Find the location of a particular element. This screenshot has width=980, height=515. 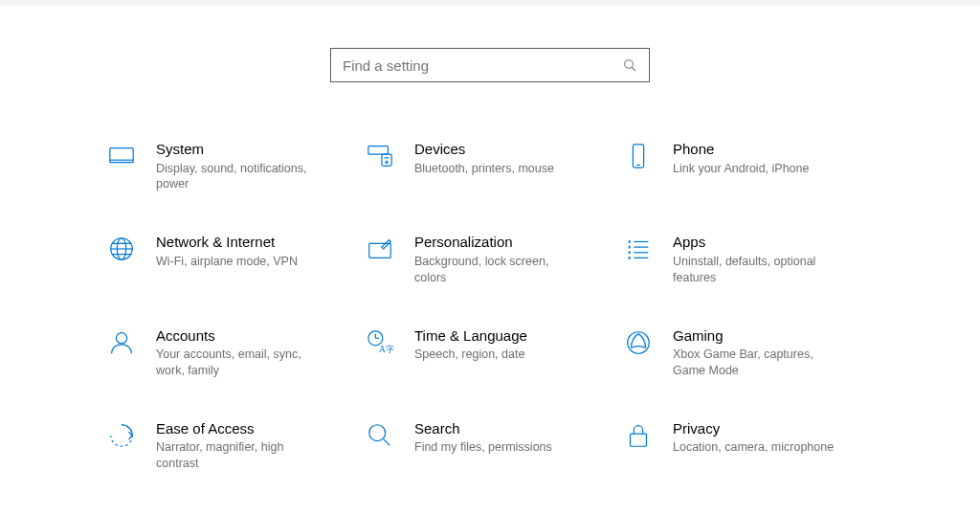

tile-personalization: Personalization Background, lock screen,… is located at coordinates (490, 258).